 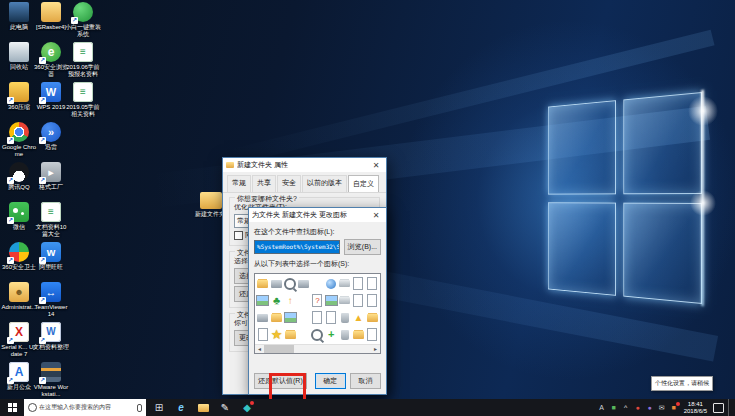 What do you see at coordinates (83, 100) in the screenshot?
I see `desktop-icon: ≡2019.05学前相关资料` at bounding box center [83, 100].